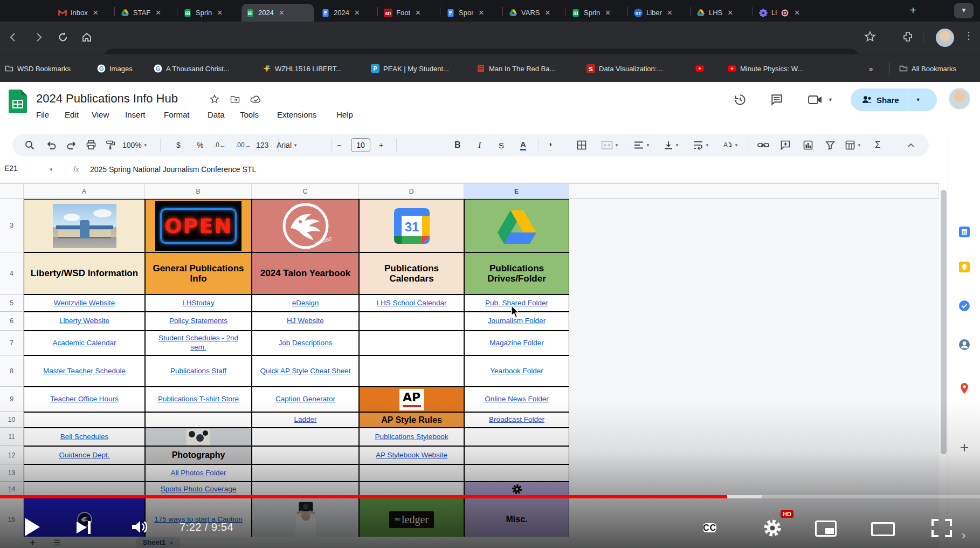 This screenshot has height=548, width=980. Describe the element at coordinates (871, 68) in the screenshot. I see `bookmark-: »` at that location.